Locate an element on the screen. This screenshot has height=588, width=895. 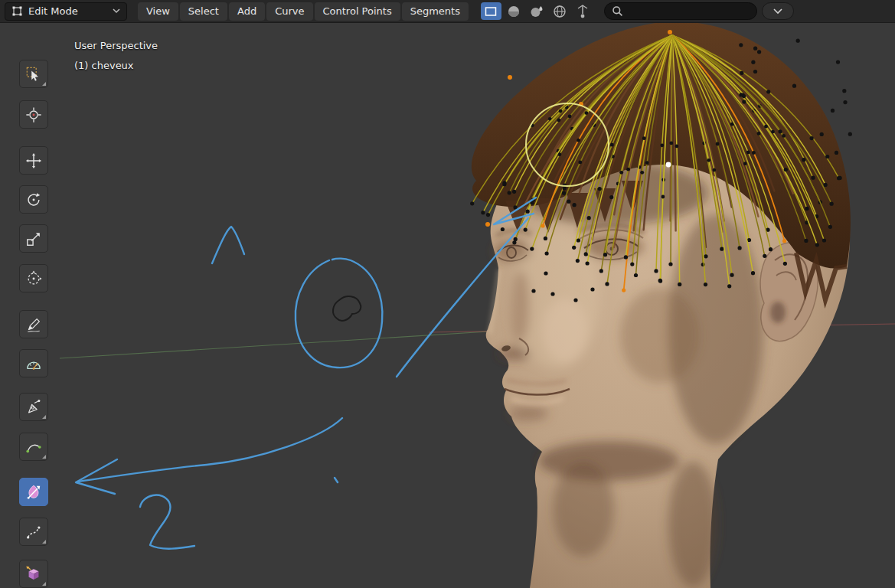
radius-comb-icon is located at coordinates (34, 492).